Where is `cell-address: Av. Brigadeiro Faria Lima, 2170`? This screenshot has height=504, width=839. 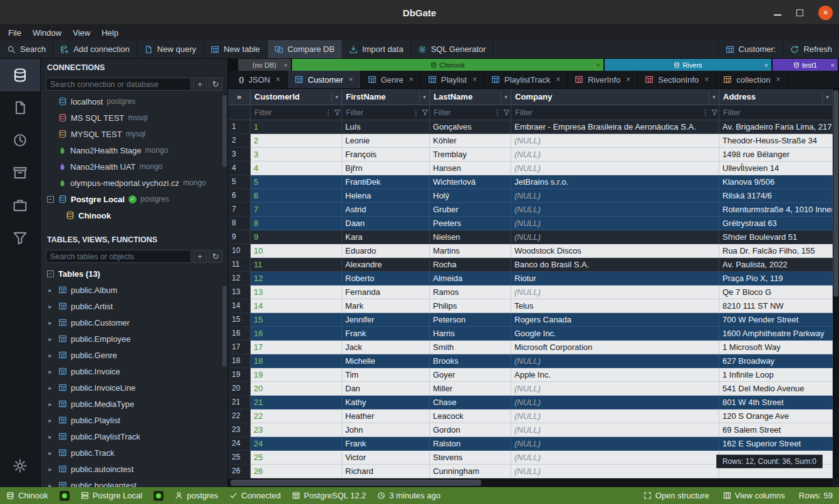
cell-address: Av. Brigadeiro Faria Lima, 2170 is located at coordinates (776, 127).